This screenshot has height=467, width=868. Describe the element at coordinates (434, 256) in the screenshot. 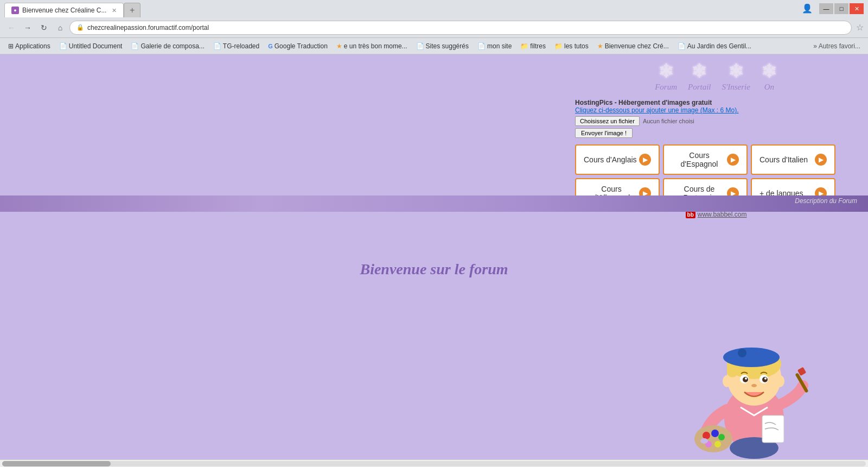

I see `welcome-area: Bienvenue sur le forum` at that location.